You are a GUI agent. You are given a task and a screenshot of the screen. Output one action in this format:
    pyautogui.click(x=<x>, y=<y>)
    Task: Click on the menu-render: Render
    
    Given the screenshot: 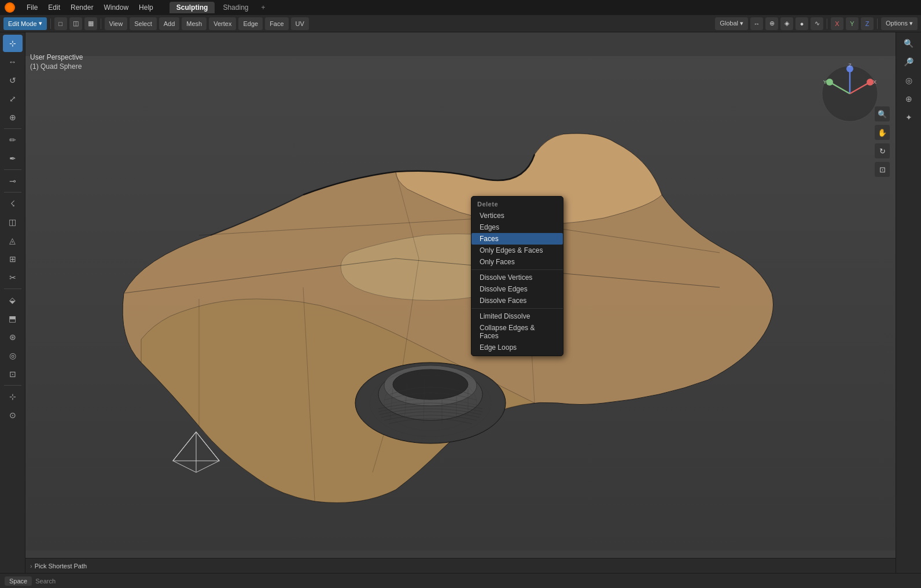 What is the action you would take?
    pyautogui.click(x=82, y=8)
    